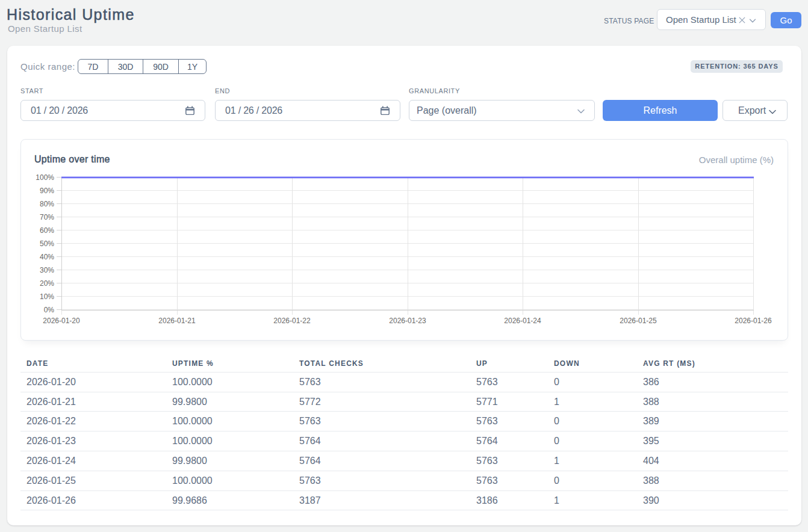 The height and width of the screenshot is (532, 808). Describe the element at coordinates (47, 297) in the screenshot. I see `svg-text: 10%` at that location.